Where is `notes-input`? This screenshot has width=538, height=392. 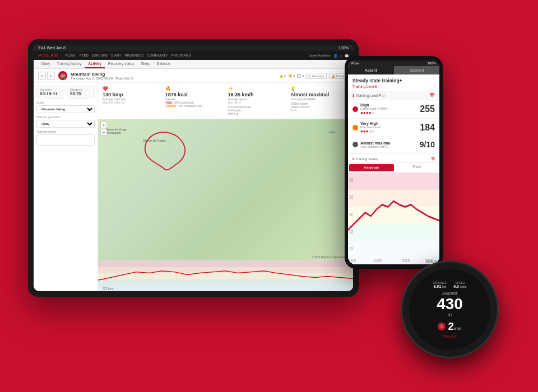 notes-input is located at coordinates (66, 140).